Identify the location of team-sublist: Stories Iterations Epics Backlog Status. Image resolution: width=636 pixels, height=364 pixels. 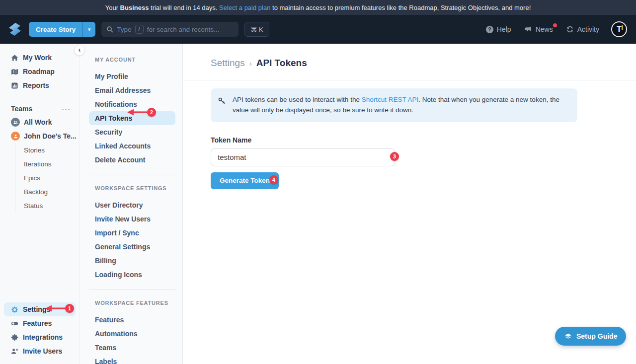
(47, 178).